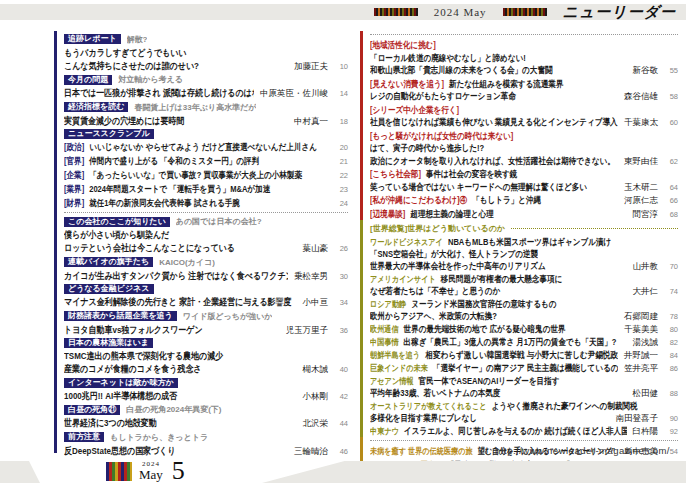 This screenshot has height=483, width=686. I want to click on article-author: 間宮淳, so click(646, 214).